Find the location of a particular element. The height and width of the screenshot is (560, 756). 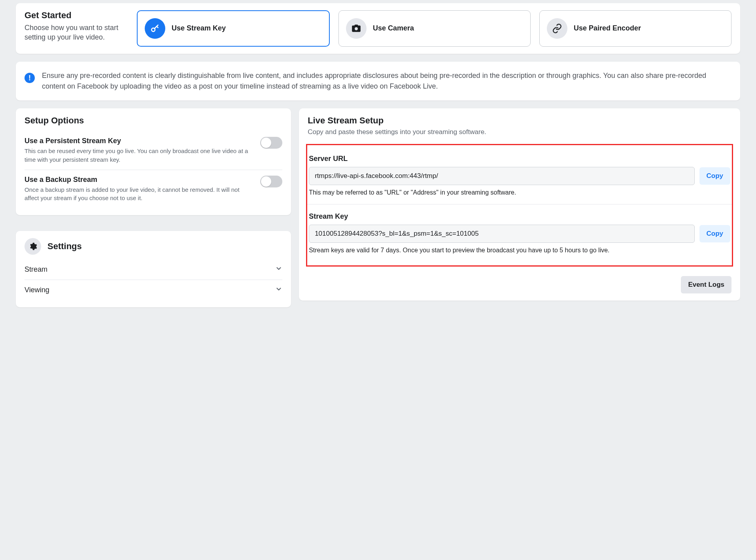

notice-text: Ensure any pre-recorded content is clear… is located at coordinates (387, 81).